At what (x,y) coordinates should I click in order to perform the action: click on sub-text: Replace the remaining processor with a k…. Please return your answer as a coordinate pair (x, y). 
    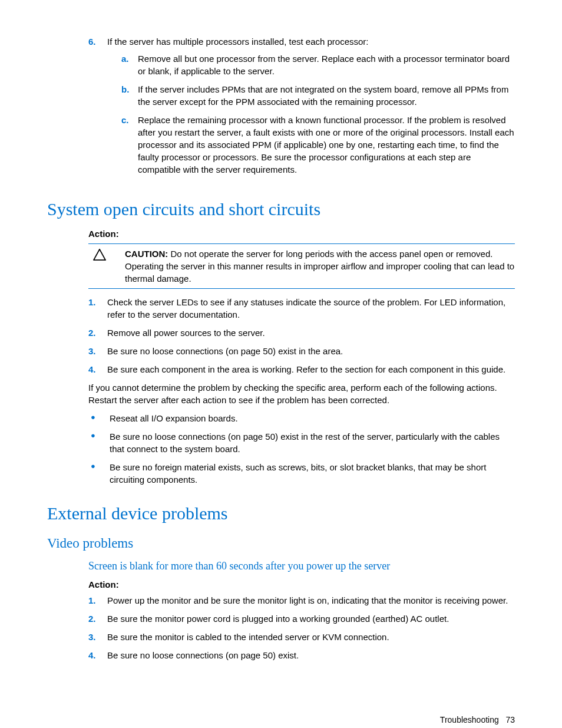
    Looking at the image, I should click on (326, 145).